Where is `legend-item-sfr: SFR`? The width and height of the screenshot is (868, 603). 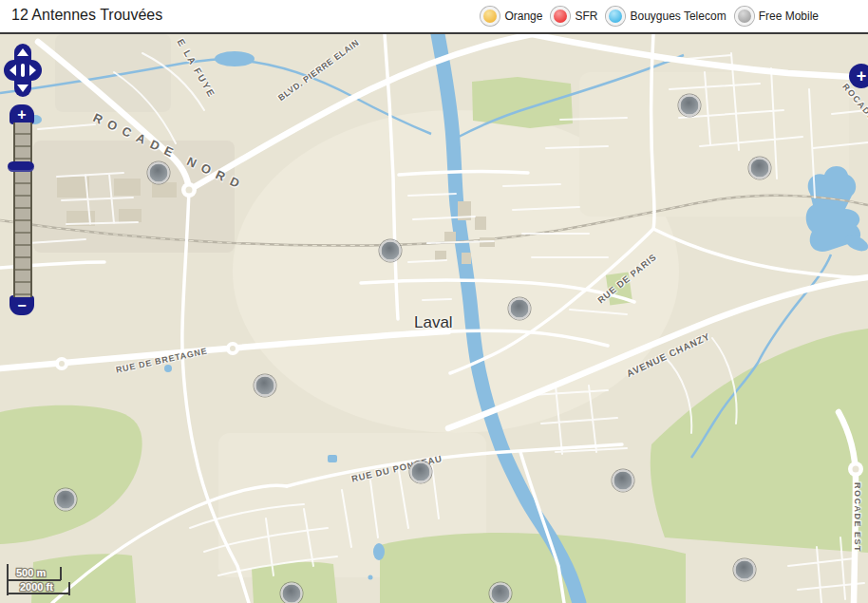
legend-item-sfr: SFR is located at coordinates (574, 16).